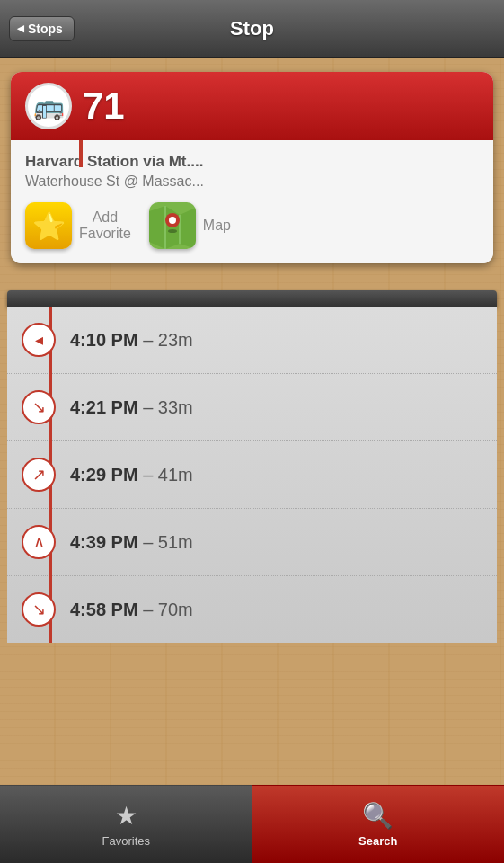 This screenshot has width=504, height=863. Describe the element at coordinates (168, 475) in the screenshot. I see `schedule-duration-3: – 41m` at that location.